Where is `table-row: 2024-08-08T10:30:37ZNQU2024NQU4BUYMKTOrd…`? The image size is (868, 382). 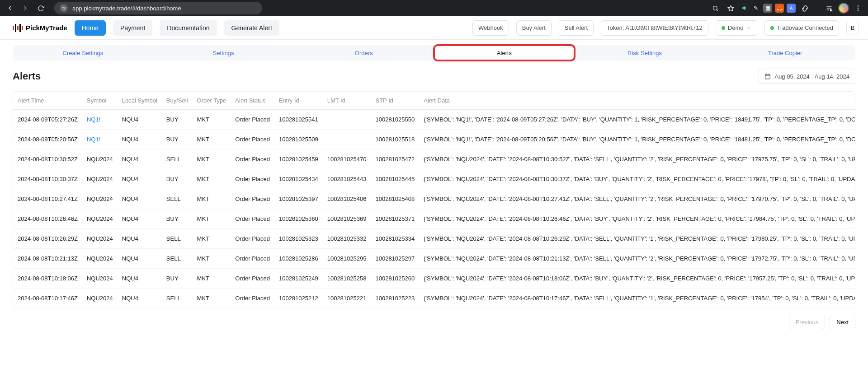 table-row: 2024-08-08T10:30:37ZNQU2024NQU4BUYMKTOrd… is located at coordinates (434, 179).